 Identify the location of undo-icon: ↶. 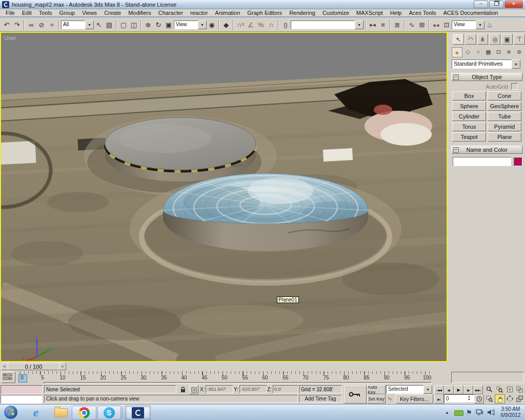
(7, 25).